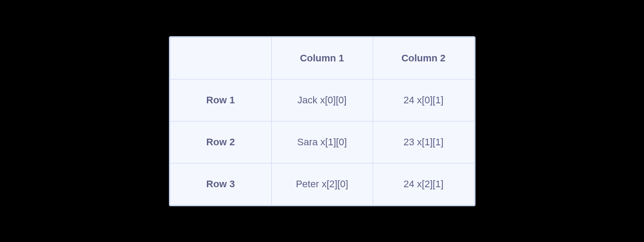  What do you see at coordinates (423, 100) in the screenshot?
I see `table-cell: 24 x[0][1]` at bounding box center [423, 100].